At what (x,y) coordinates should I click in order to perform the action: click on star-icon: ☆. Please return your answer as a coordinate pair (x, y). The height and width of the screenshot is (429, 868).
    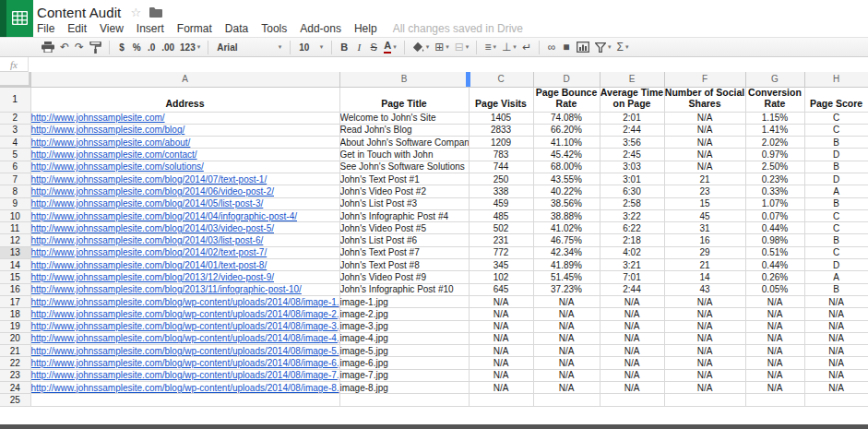
    Looking at the image, I should click on (136, 13).